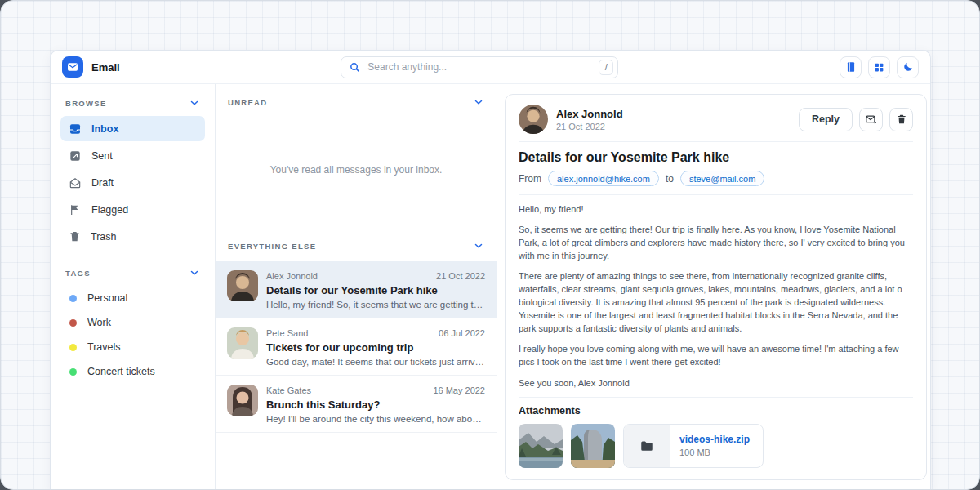  What do you see at coordinates (541, 446) in the screenshot?
I see `attachment-photo-valley` at bounding box center [541, 446].